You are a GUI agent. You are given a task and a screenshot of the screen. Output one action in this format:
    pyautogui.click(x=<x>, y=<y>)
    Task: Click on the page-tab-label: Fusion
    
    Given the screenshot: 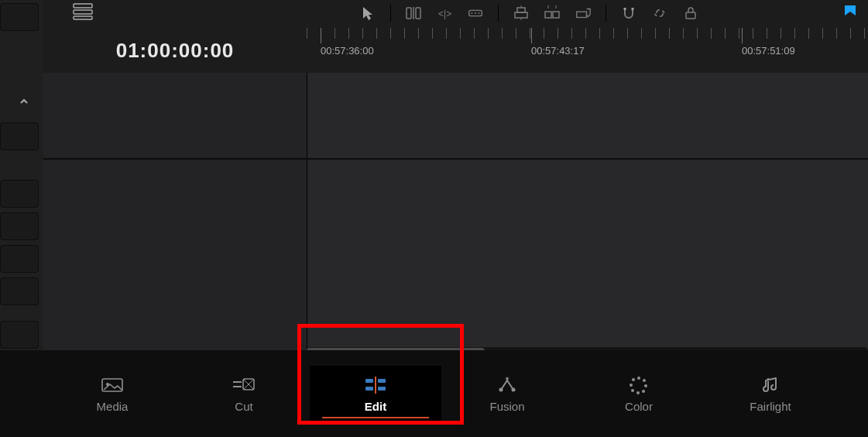 What is the action you would take?
    pyautogui.click(x=506, y=406)
    